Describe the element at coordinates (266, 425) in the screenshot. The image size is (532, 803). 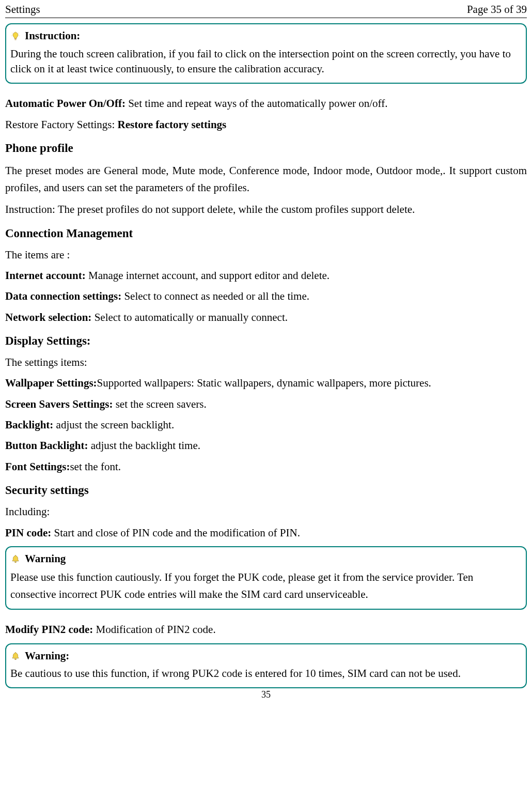
I see `disp-item-2: Backlight: adjust the screen backlight.` at that location.